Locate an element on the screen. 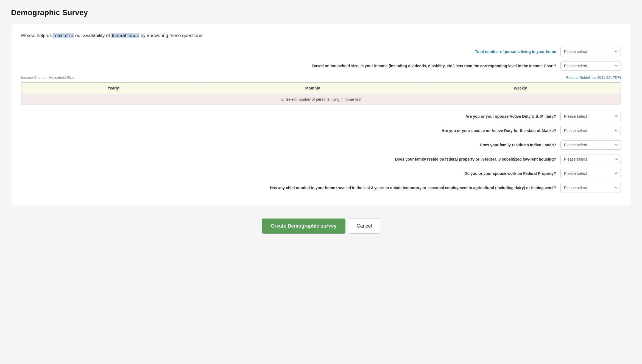 The width and height of the screenshot is (642, 364). footer-actions: Create Demographic survey Cancel is located at coordinates (321, 225).